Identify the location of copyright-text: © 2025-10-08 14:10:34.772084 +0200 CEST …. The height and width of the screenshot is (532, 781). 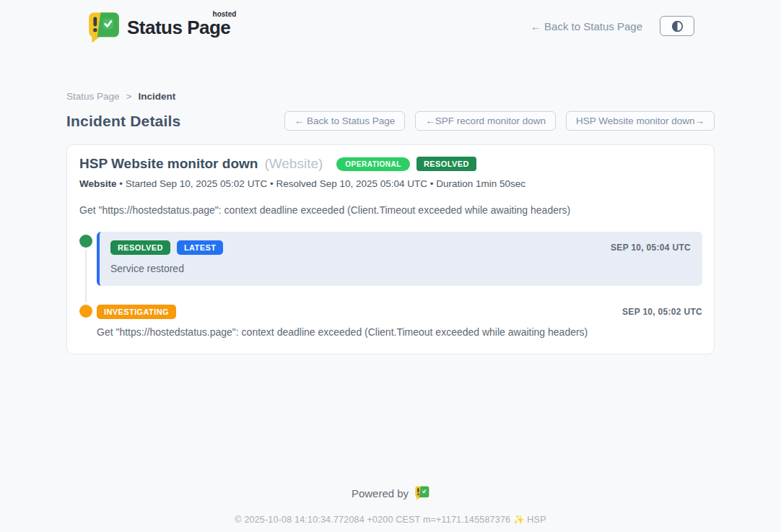
(390, 520).